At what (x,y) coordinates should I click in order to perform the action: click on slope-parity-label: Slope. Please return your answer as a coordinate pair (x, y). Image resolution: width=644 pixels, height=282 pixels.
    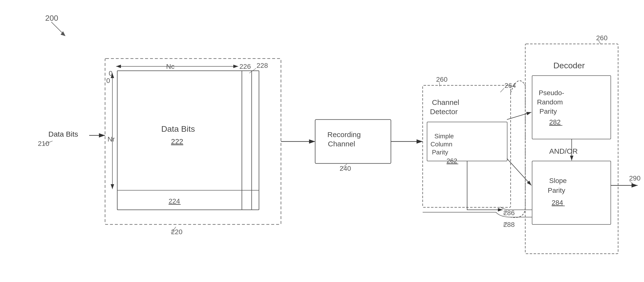
    Looking at the image, I should click on (558, 181).